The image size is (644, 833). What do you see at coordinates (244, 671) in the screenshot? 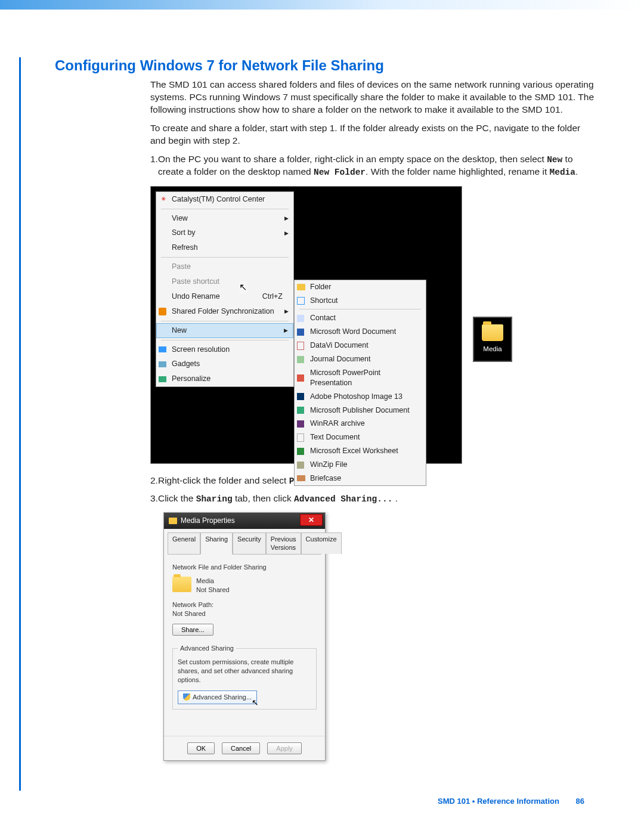
I see `advanced-sharing-desc: Set custom permissions, create multiple …` at bounding box center [244, 671].